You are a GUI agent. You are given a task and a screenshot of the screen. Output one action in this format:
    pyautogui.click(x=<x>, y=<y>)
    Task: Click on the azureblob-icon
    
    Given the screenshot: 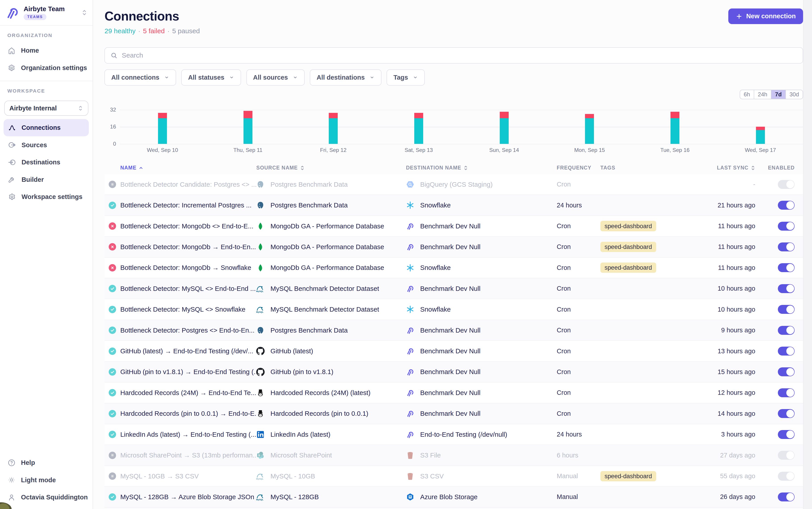 What is the action you would take?
    pyautogui.click(x=410, y=497)
    